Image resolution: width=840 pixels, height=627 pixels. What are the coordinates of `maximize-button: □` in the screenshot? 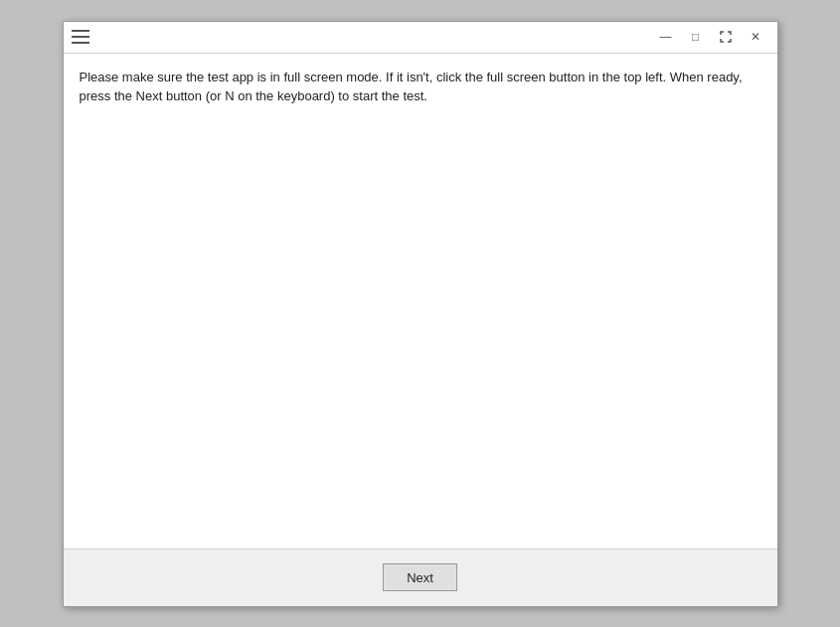 It's located at (696, 37).